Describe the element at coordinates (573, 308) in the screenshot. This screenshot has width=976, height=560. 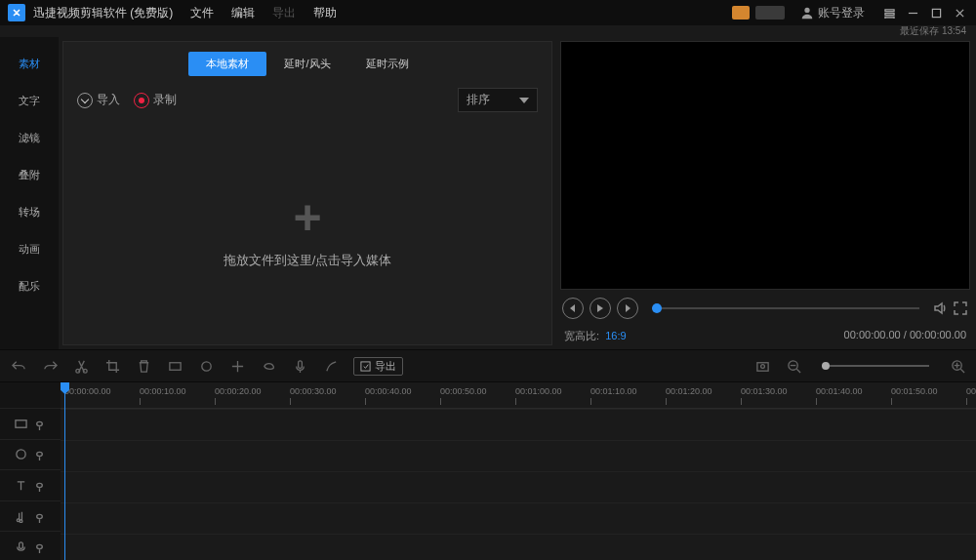
I see `prev-frame-button` at that location.